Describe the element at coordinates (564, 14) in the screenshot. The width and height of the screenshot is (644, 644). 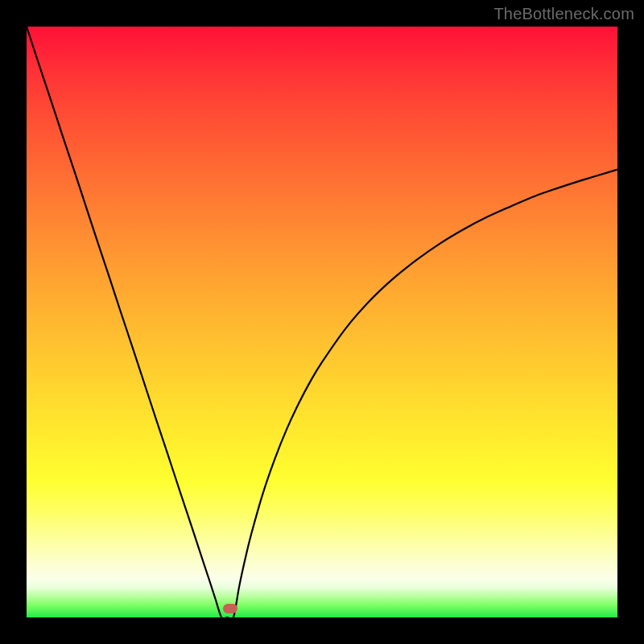
I see `watermark-text: TheBottleneck.com` at that location.